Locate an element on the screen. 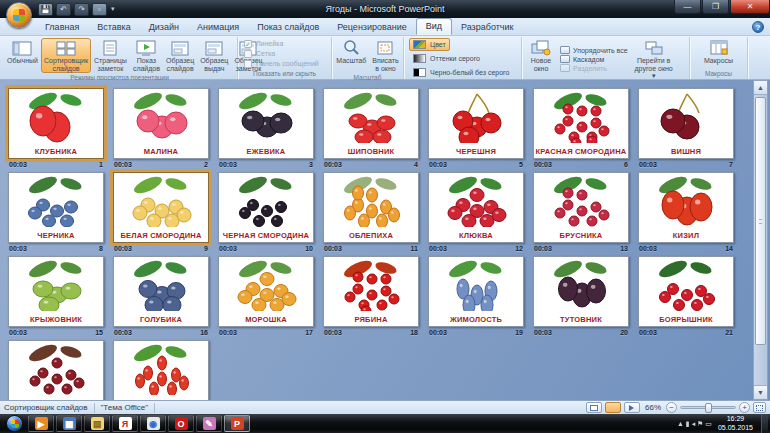 Image resolution: width=770 pixels, height=433 pixels. grayscale-button: Оттенки серого is located at coordinates (462, 58).